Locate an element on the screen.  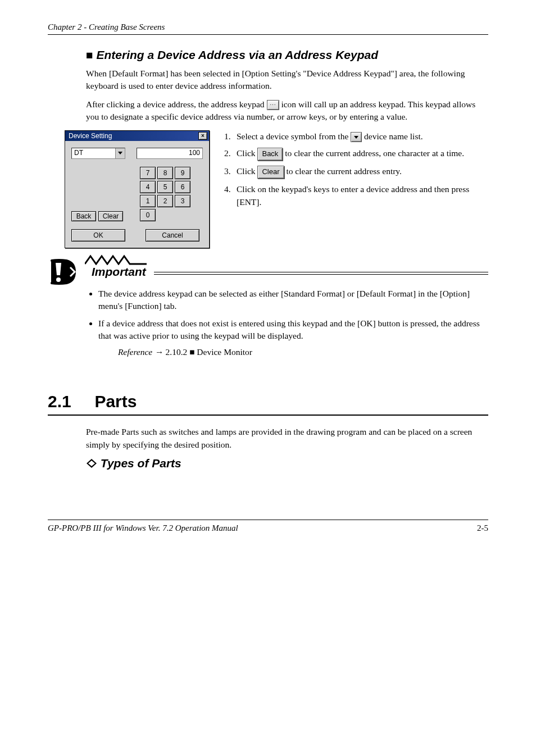
key-3: 3 is located at coordinates (183, 201).